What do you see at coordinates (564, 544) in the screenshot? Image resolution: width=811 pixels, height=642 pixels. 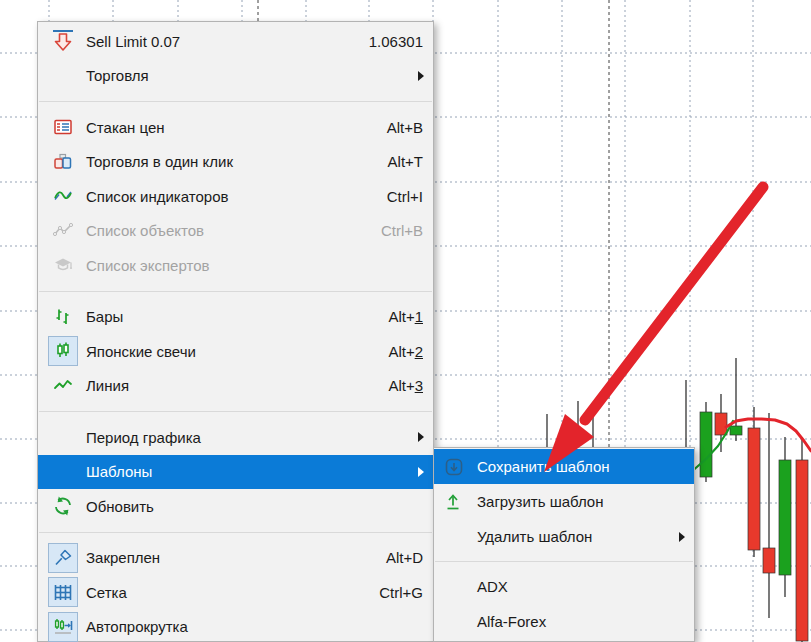 I see `templates-submenu: Сохранить шаблон Загрузить шаблон Удалит…` at bounding box center [564, 544].